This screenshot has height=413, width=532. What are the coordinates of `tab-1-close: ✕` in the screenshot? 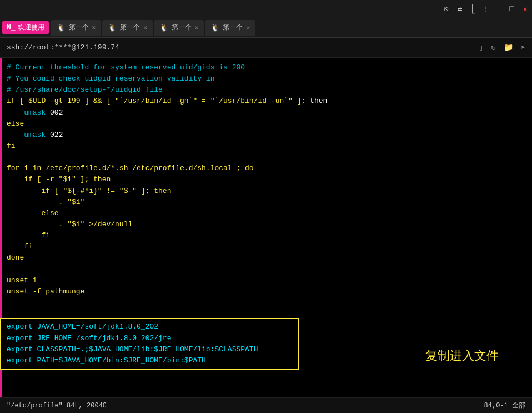 It's located at (94, 28).